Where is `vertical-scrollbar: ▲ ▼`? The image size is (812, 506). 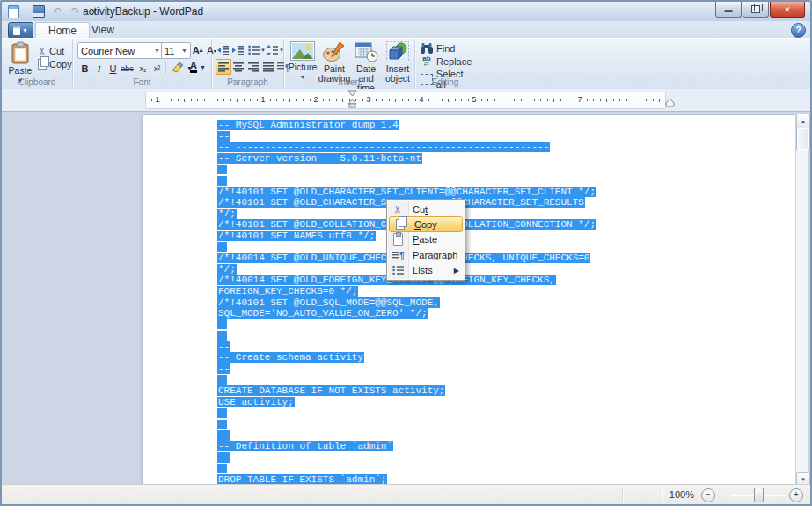 vertical-scrollbar: ▲ ▼ is located at coordinates (802, 300).